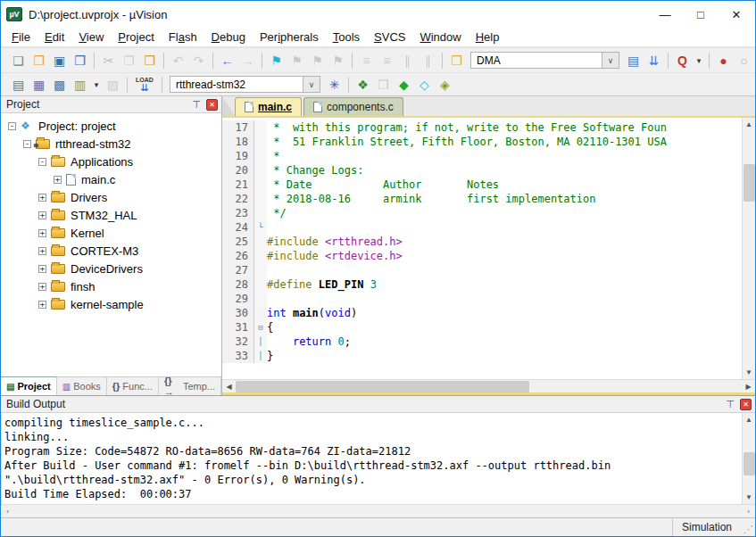 This screenshot has height=537, width=756. What do you see at coordinates (487, 37) in the screenshot?
I see `menu-help: Help` at bounding box center [487, 37].